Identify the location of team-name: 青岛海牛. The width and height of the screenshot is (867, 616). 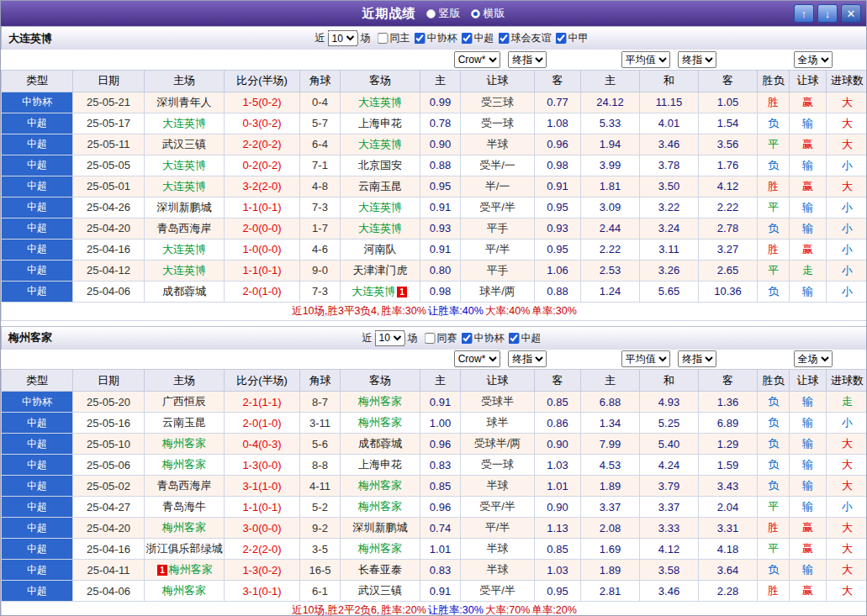
(184, 506).